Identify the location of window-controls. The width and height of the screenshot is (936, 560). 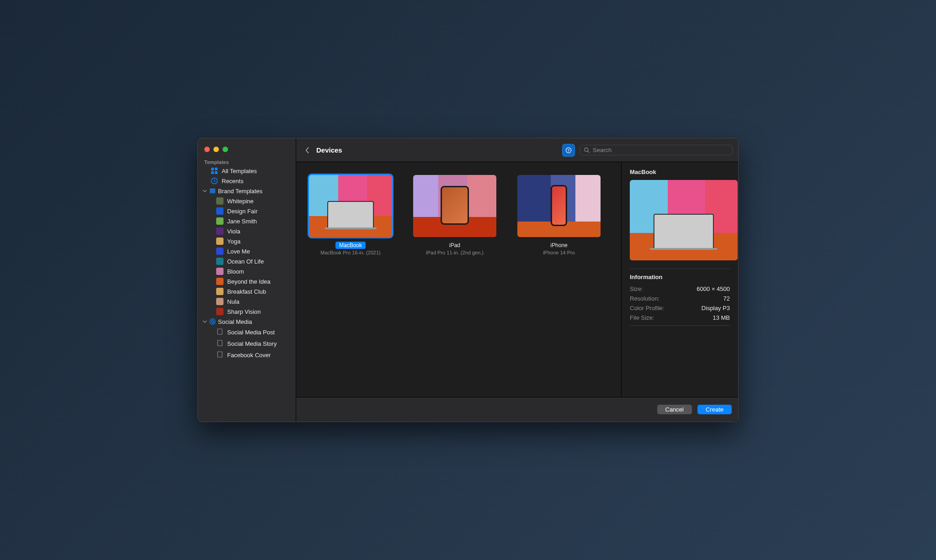
(247, 150).